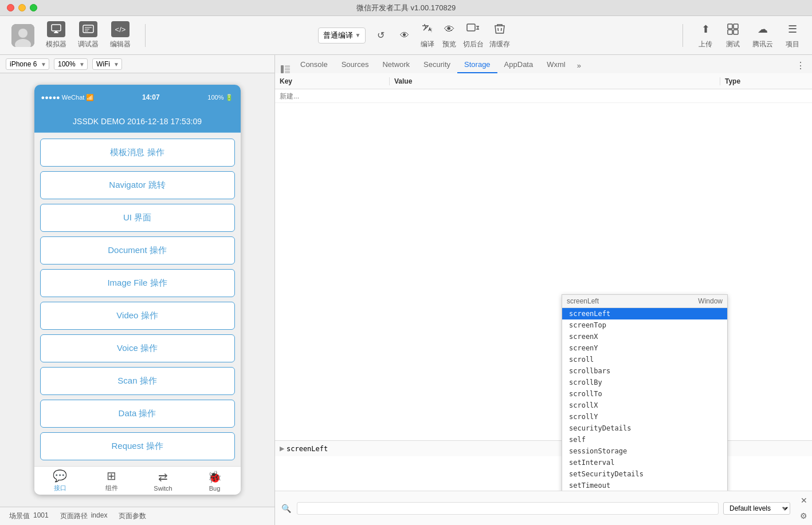  What do you see at coordinates (801, 65) in the screenshot?
I see `devtools-menu-button: ⋮` at bounding box center [801, 65].